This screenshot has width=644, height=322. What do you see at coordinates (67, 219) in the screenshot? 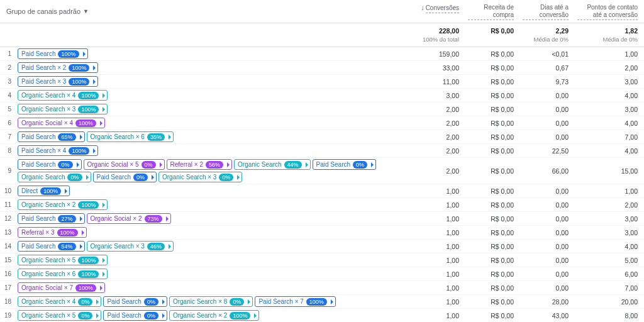
I see `chip-percent: 27%` at bounding box center [67, 219].